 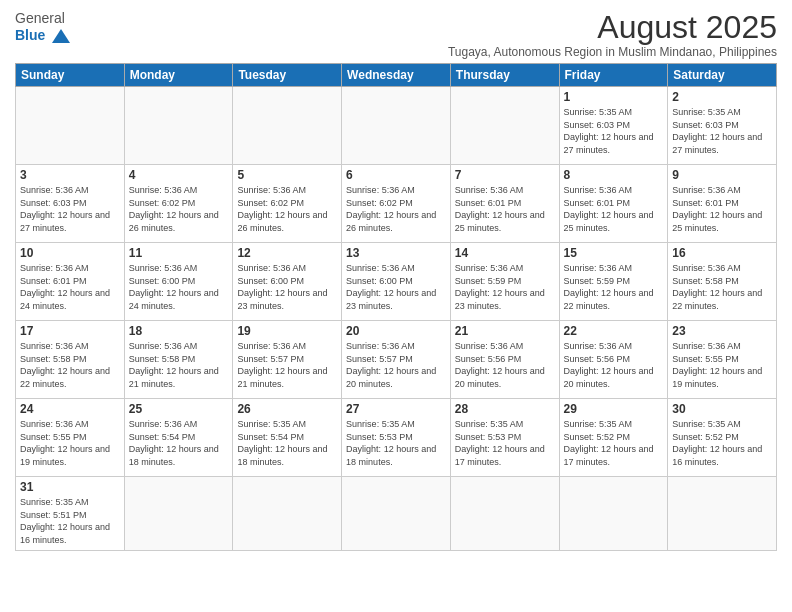 What do you see at coordinates (722, 126) in the screenshot?
I see `calendar-day-cell: 2Sunrise: 5:35 AMSunset: 6:03 PMDaylight…` at bounding box center [722, 126].